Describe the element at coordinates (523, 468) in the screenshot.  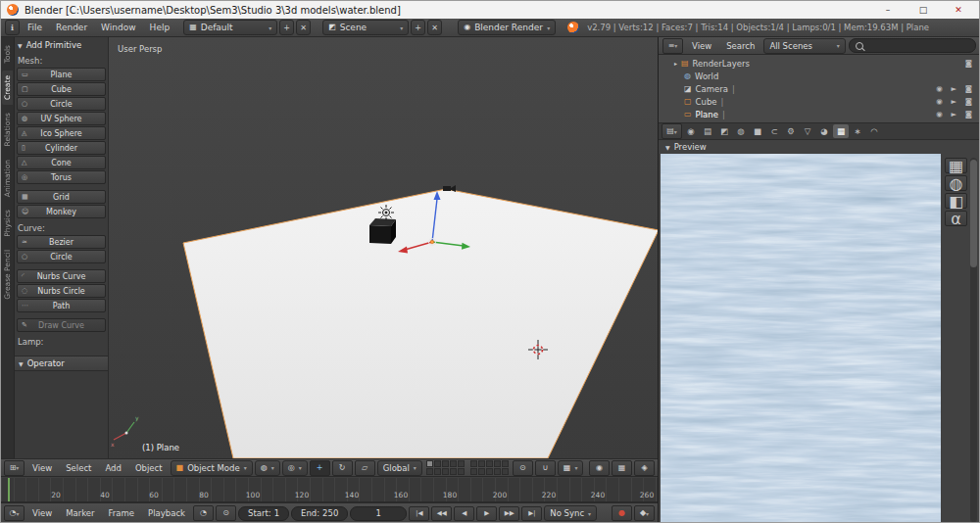
I see `lock-to-scene-button: ⊙` at that location.